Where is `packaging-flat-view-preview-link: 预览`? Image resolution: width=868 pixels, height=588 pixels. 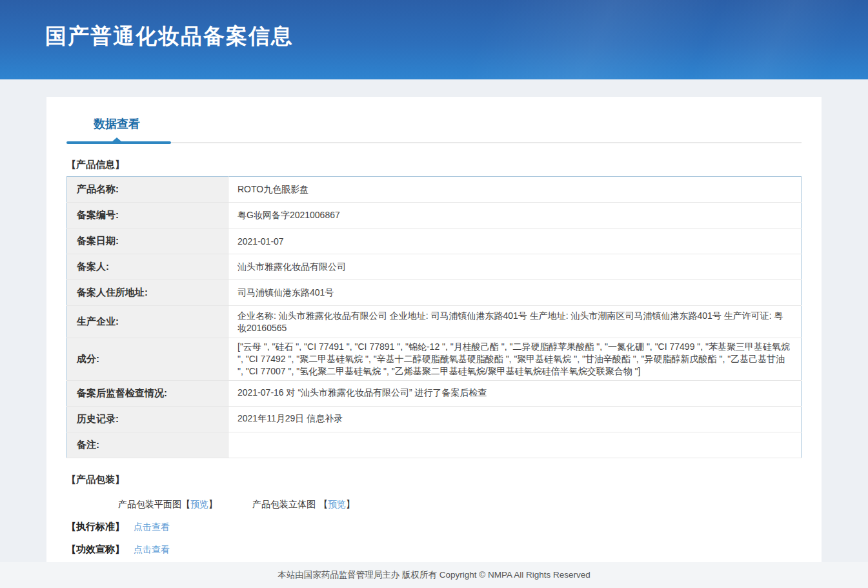 packaging-flat-view-preview-link: 预览 is located at coordinates (199, 504).